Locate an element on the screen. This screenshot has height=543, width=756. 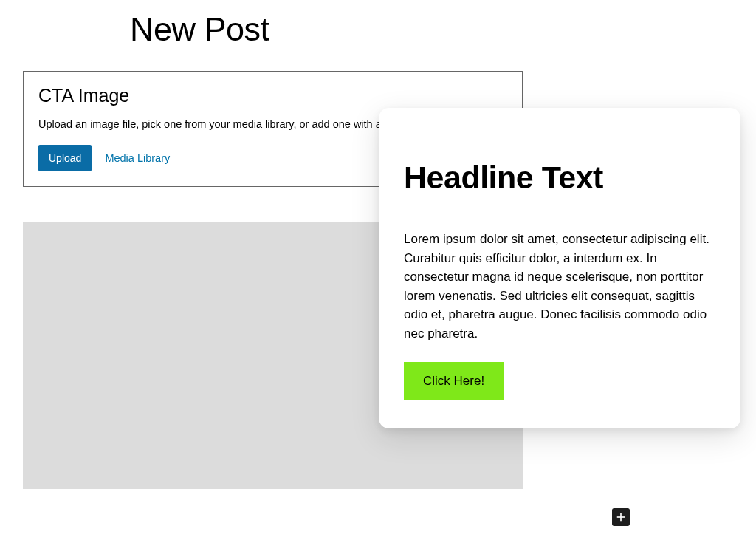
card-headline: Headline Text is located at coordinates (560, 177).